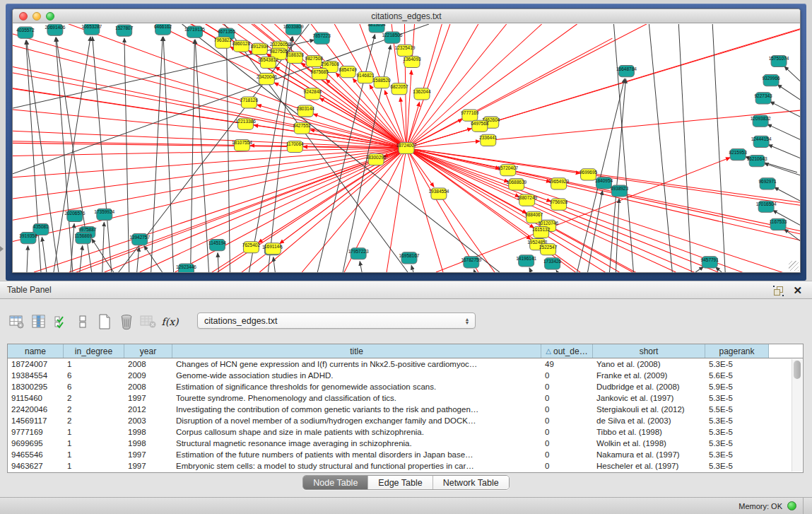 The height and width of the screenshot is (514, 812). I want to click on graph-node: 16782759, so click(471, 262).